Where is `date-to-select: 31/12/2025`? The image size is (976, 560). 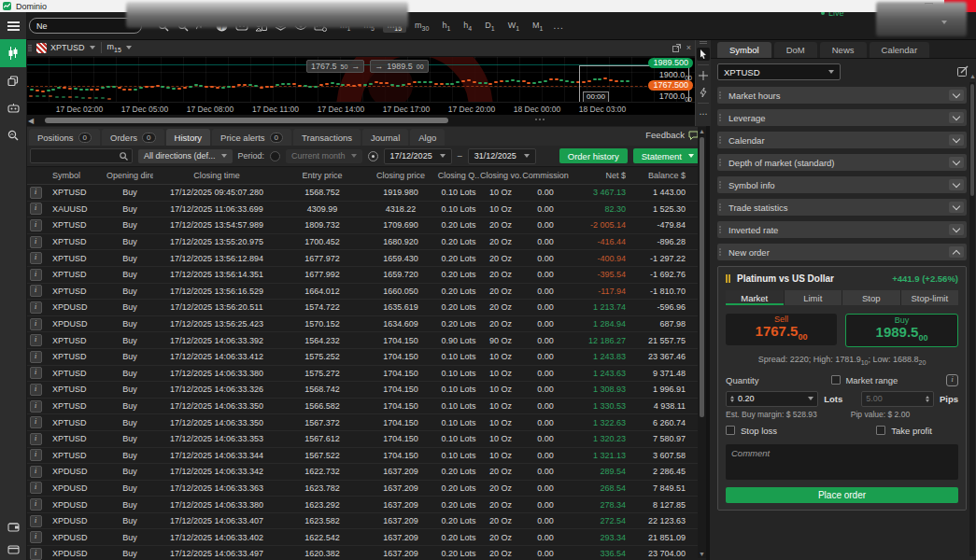
date-to-select: 31/12/2025 is located at coordinates (502, 157).